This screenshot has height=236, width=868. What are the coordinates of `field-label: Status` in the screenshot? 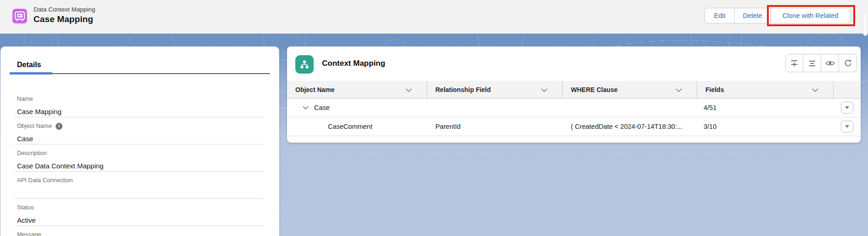 It's located at (26, 207).